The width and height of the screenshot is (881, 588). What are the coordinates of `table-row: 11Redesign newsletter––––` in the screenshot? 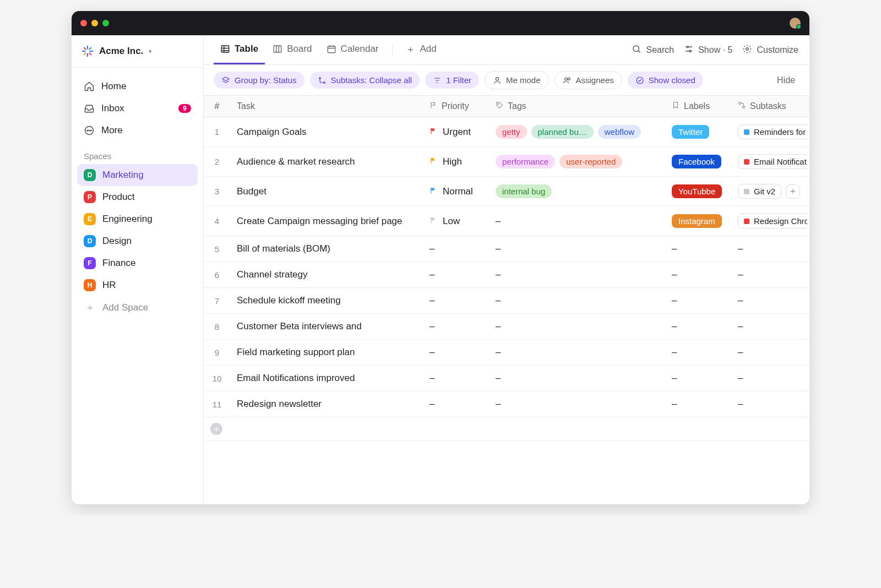 It's located at (507, 404).